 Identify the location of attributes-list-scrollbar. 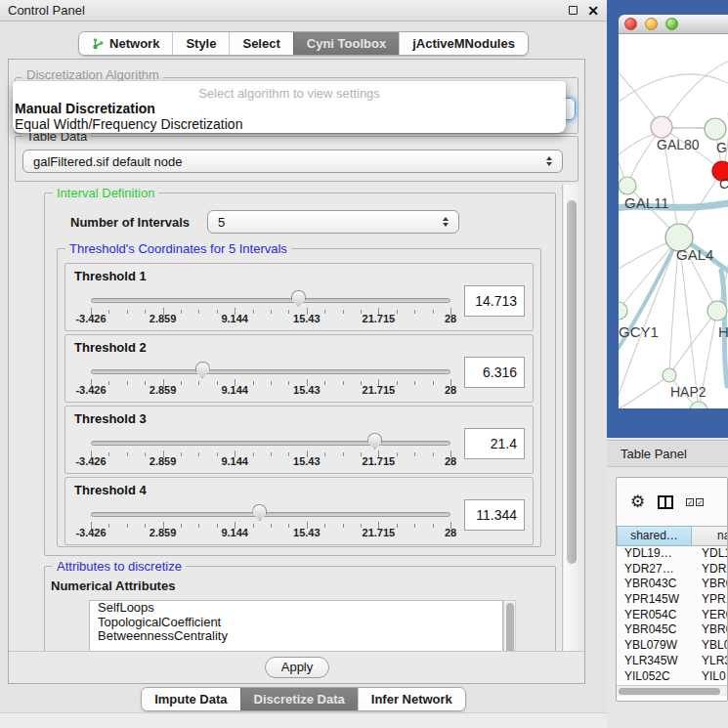
(510, 625).